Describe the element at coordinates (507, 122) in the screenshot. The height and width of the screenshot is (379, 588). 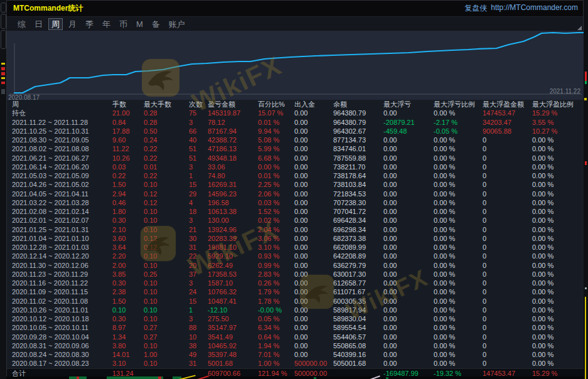
I see `row1-cell-10: 34203.47` at that location.